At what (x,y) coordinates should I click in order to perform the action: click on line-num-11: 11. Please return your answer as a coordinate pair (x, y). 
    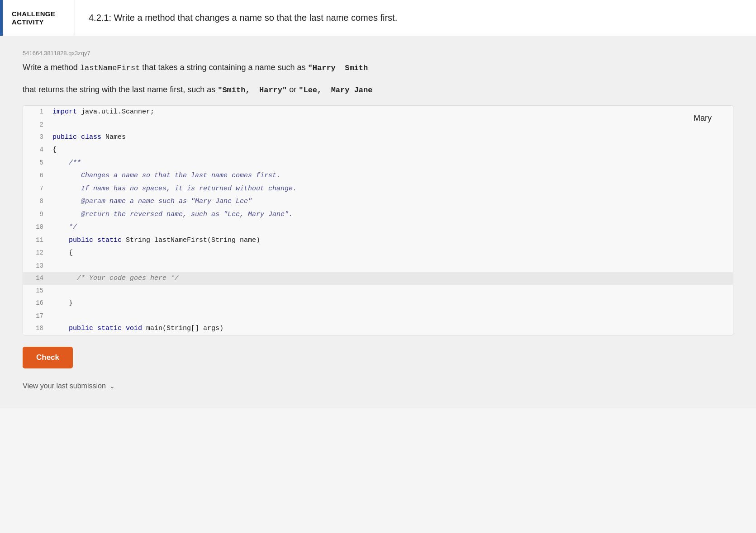
    Looking at the image, I should click on (35, 241).